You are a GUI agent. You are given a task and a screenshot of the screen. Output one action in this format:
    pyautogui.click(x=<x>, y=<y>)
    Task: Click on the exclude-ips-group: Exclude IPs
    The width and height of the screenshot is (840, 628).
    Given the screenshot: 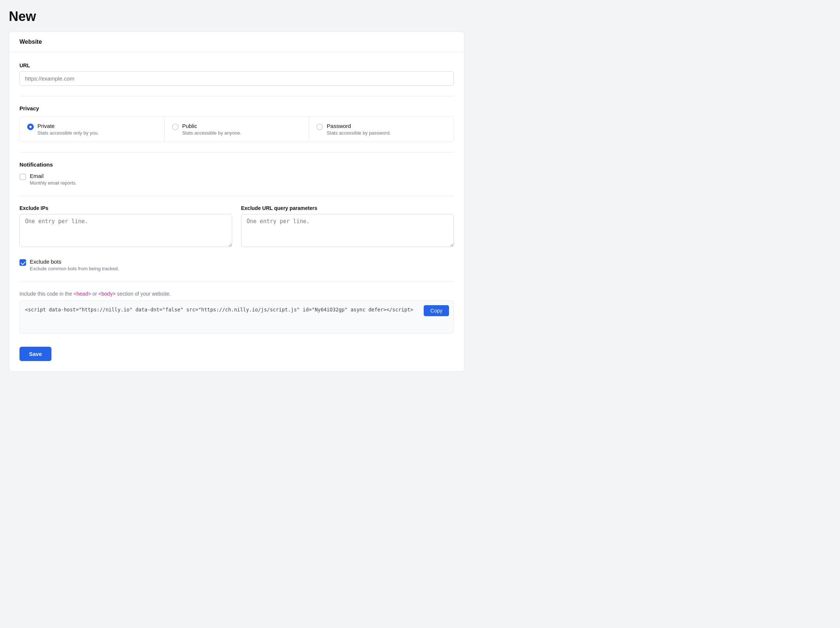 What is the action you would take?
    pyautogui.click(x=126, y=226)
    